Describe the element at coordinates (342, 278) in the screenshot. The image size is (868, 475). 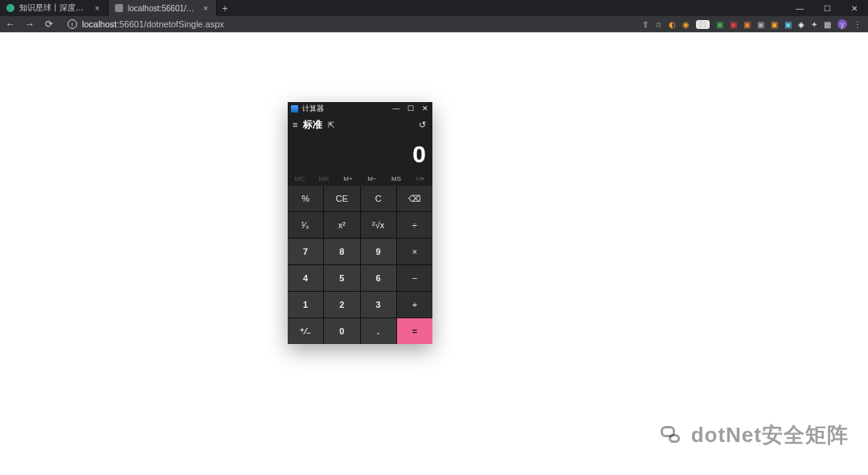
I see `key-5: 5` at that location.